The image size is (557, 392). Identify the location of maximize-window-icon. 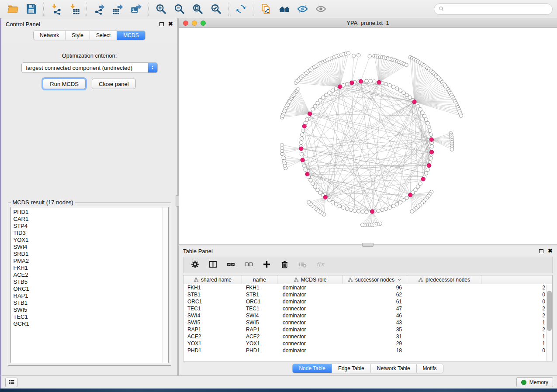
(203, 23).